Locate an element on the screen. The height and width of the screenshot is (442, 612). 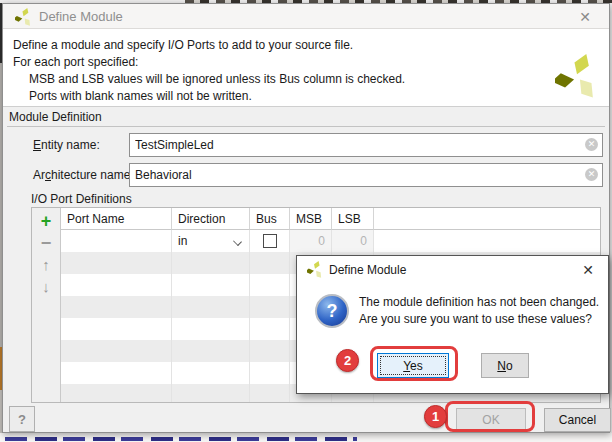
col-header-msb: MSB is located at coordinates (311, 219).